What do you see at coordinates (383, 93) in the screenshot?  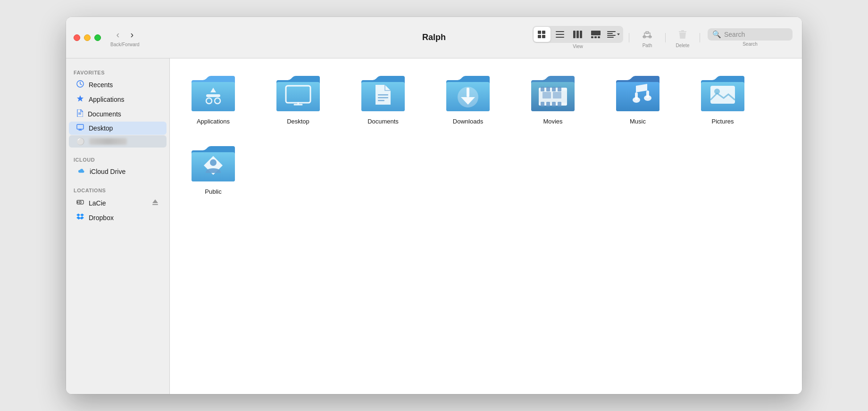 I see `documents-folder-icon` at bounding box center [383, 93].